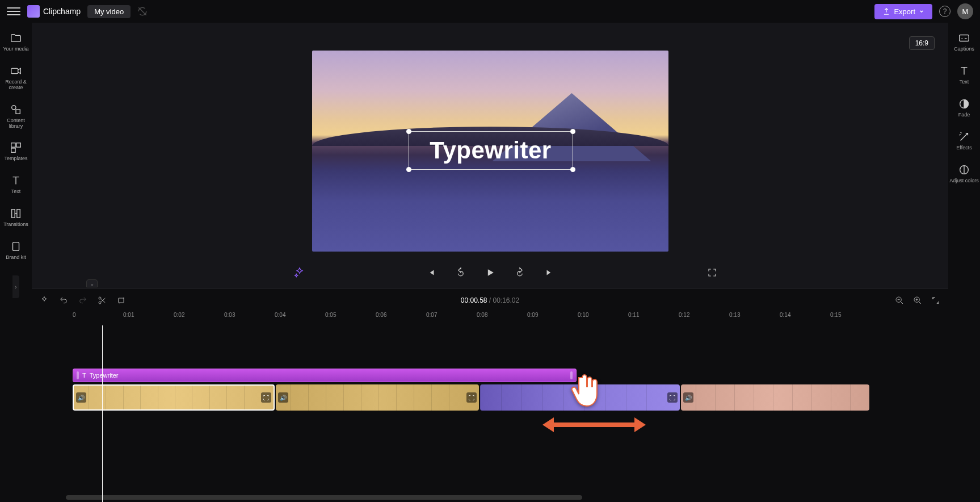 This screenshot has height=502, width=980. Describe the element at coordinates (899, 300) in the screenshot. I see `zoom-out-icon` at that location.